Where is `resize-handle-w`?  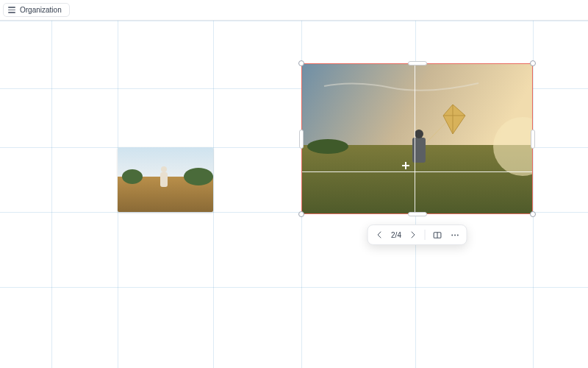 resize-handle-w is located at coordinates (301, 139).